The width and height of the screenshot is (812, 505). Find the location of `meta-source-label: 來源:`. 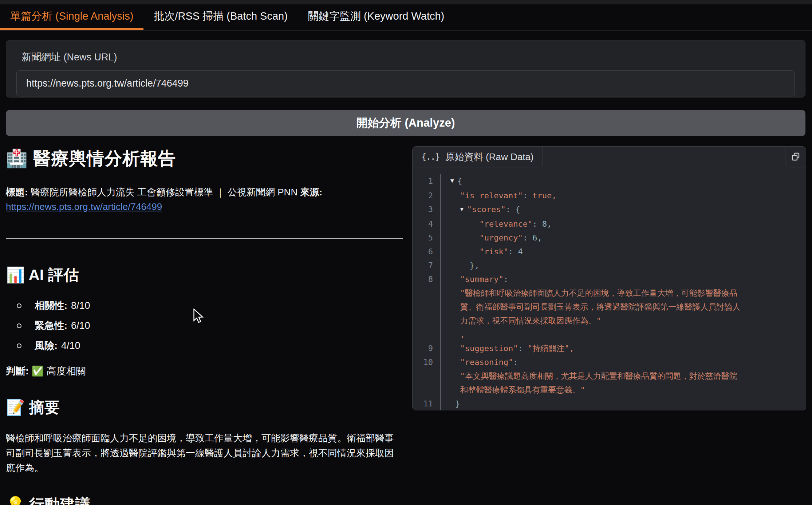

meta-source-label: 來源: is located at coordinates (311, 192).